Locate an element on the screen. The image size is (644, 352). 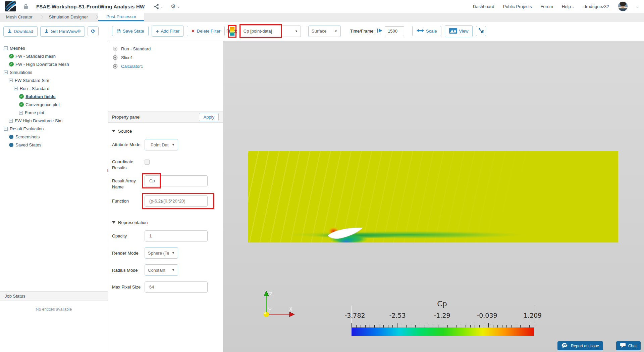
z-axis-label: Z is located at coordinates (271, 295).